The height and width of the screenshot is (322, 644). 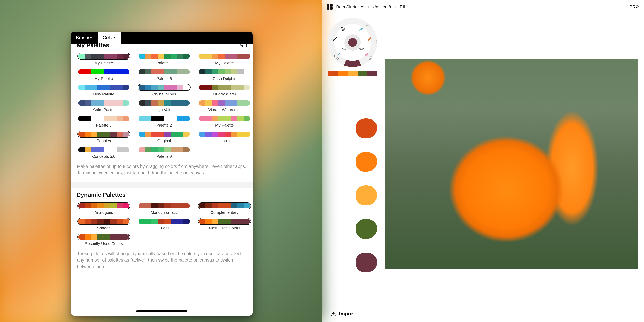 What do you see at coordinates (164, 122) in the screenshot?
I see `palette-item: Palette 2` at bounding box center [164, 122].